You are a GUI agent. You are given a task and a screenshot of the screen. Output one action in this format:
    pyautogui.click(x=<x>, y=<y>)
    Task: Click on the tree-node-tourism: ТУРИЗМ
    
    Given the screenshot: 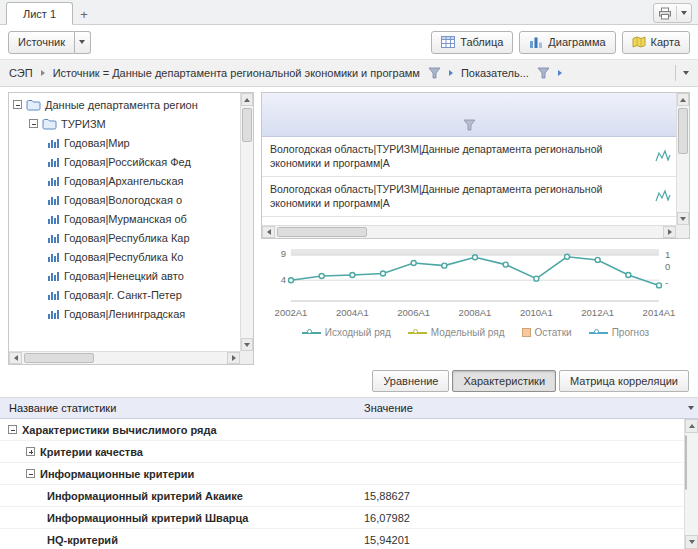 What is the action you would take?
    pyautogui.click(x=124, y=124)
    